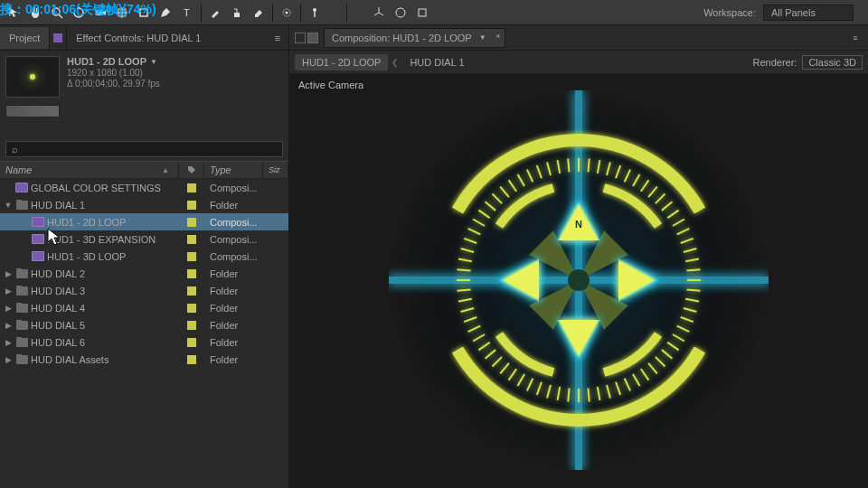 This screenshot has width=868, height=488. Describe the element at coordinates (379, 13) in the screenshot. I see `local-axis-mode-icon` at that location.